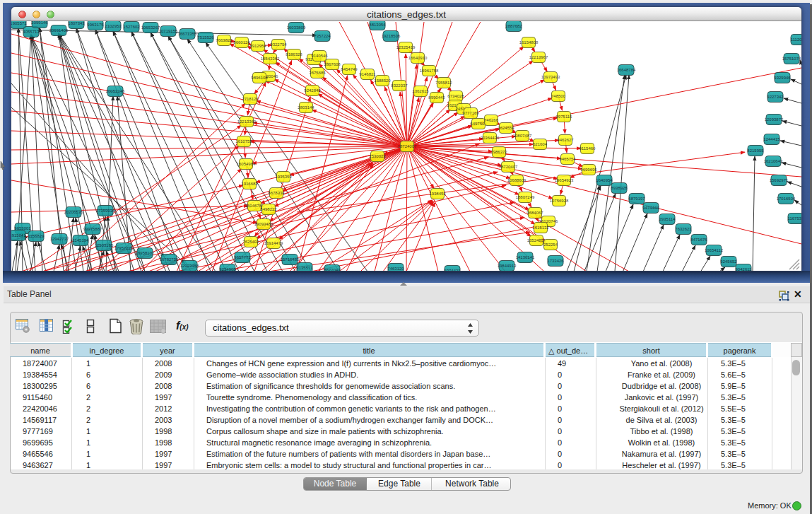 This screenshot has width=812, height=514. Describe the element at coordinates (555, 261) in the screenshot. I see `svg-text: 1733426` at that location.